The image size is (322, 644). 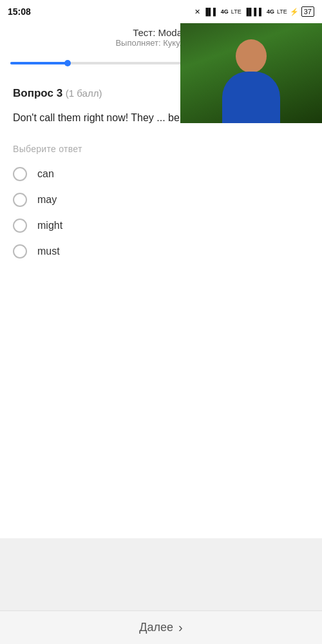 I want to click on radio-might, so click(x=20, y=226).